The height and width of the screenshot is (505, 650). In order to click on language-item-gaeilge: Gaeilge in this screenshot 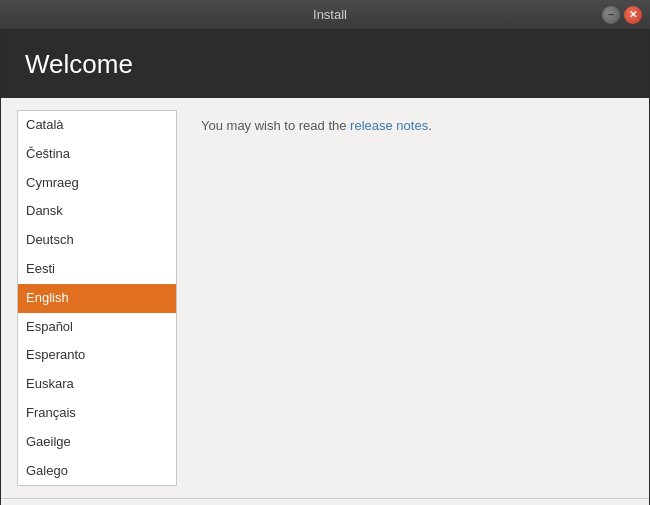, I will do `click(97, 442)`.